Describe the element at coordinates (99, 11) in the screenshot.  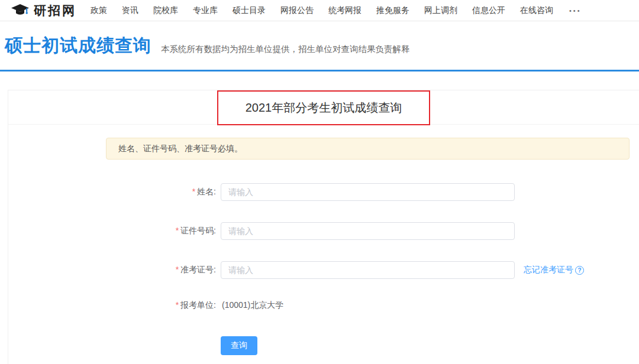
I see `nav-item-policy: 政策` at that location.